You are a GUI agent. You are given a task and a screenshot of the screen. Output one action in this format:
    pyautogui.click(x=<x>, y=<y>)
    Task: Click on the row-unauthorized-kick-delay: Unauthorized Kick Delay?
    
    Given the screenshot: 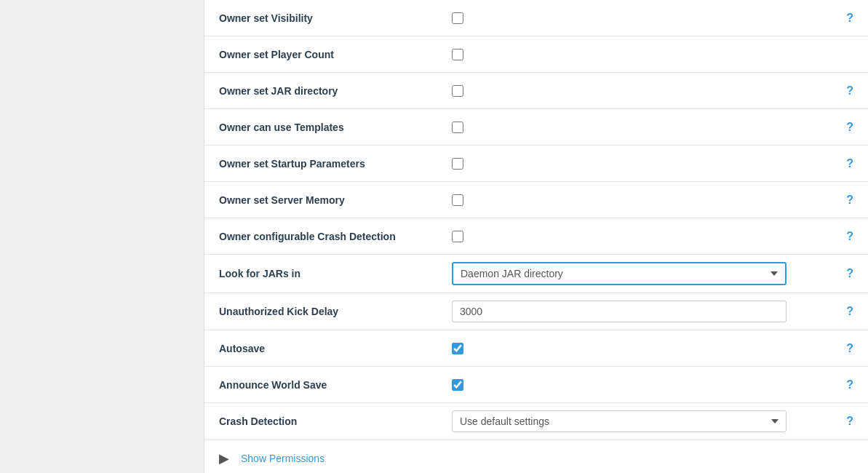 What is the action you would take?
    pyautogui.click(x=536, y=311)
    